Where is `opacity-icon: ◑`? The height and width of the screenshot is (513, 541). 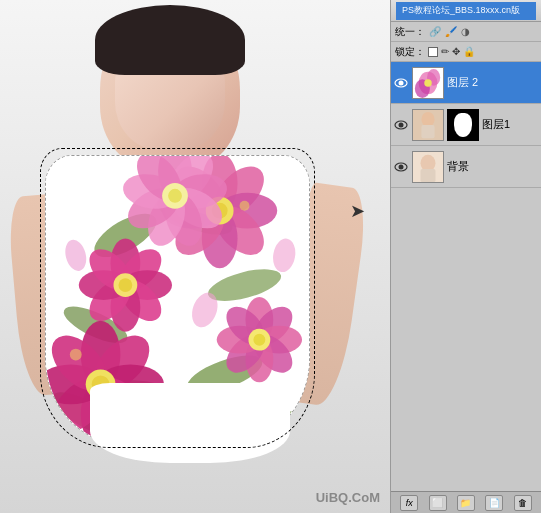 opacity-icon: ◑ is located at coordinates (466, 32).